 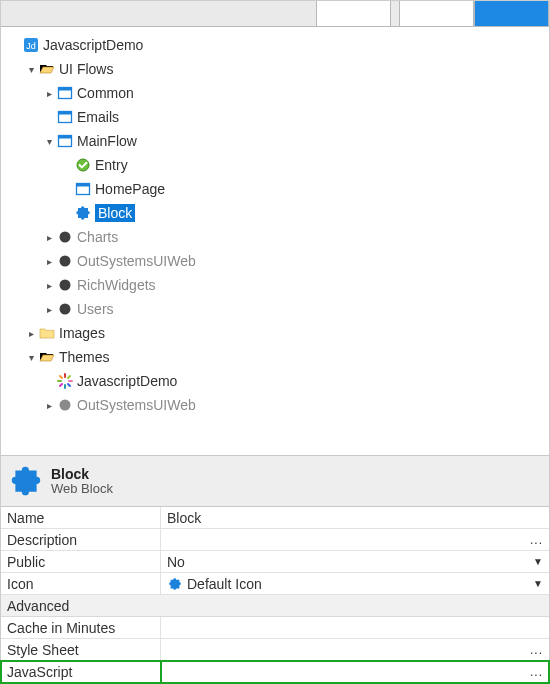 I want to click on prop-icon-value: Default Icon▼, so click(x=355, y=584).